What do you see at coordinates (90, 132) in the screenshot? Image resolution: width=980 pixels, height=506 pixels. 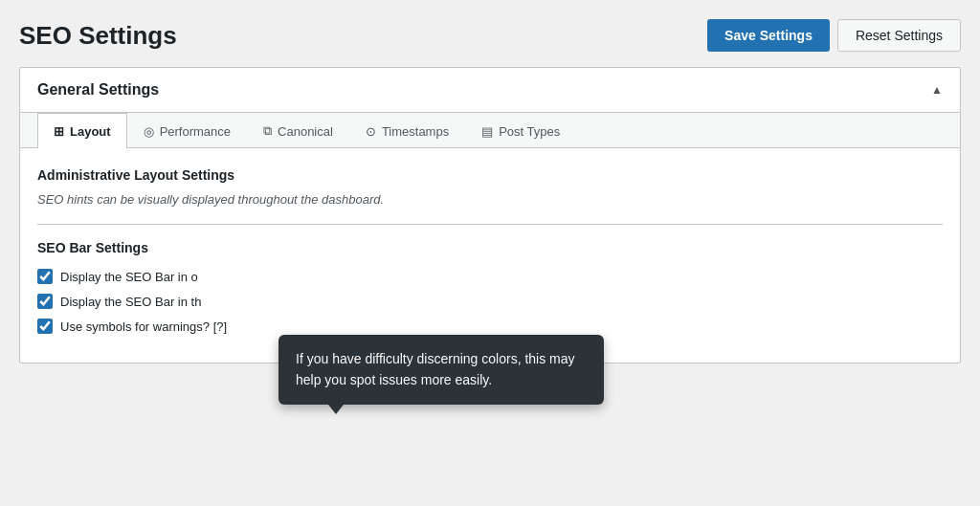 I see `tab-layout-label: Layout` at bounding box center [90, 132].